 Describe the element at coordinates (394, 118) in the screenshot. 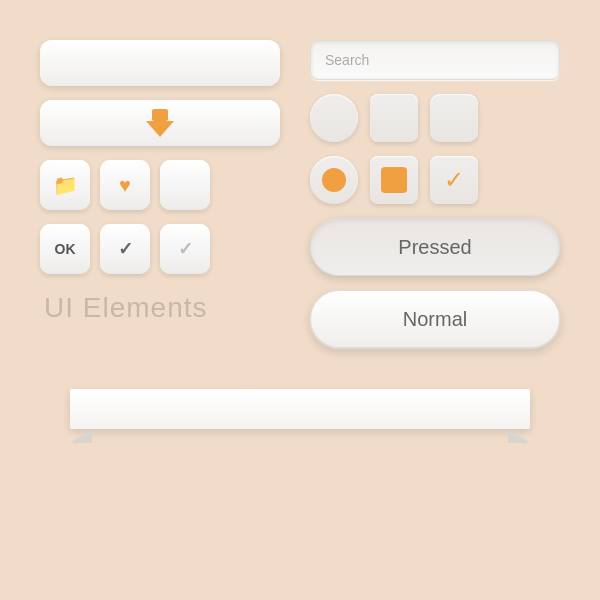

I see `checkbox-inactive-square` at that location.